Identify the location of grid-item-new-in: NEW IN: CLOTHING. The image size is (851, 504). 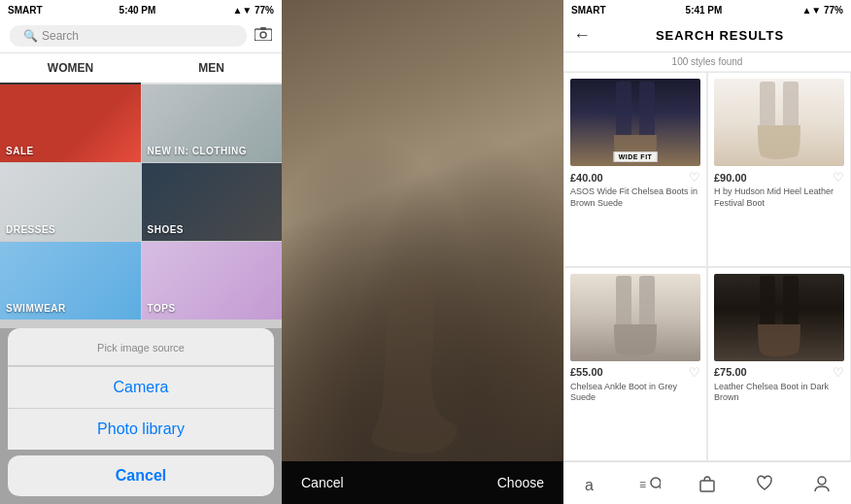
(212, 123).